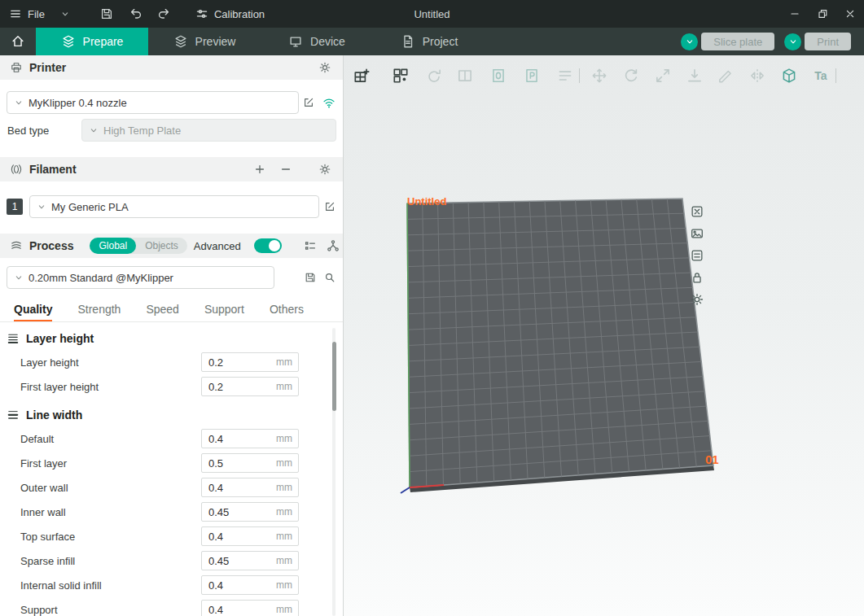 The height and width of the screenshot is (616, 864). Describe the element at coordinates (532, 76) in the screenshot. I see `primitive-icon` at that location.